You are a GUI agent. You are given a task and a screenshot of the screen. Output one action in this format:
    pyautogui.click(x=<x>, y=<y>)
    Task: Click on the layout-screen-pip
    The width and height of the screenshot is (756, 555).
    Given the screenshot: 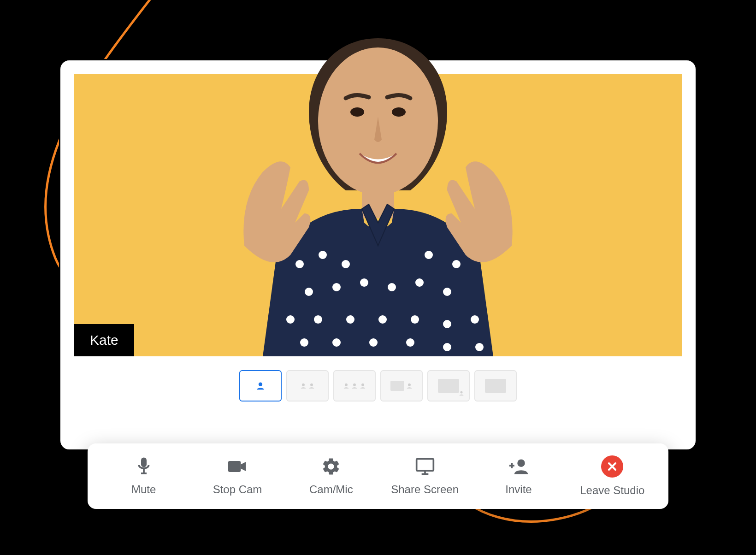 What is the action you would take?
    pyautogui.click(x=449, y=386)
    